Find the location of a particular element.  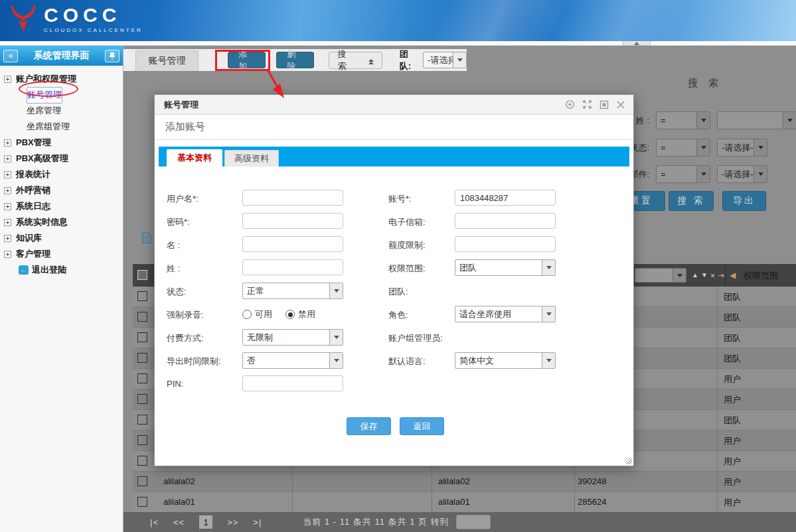

first-page-button: |< is located at coordinates (154, 523).